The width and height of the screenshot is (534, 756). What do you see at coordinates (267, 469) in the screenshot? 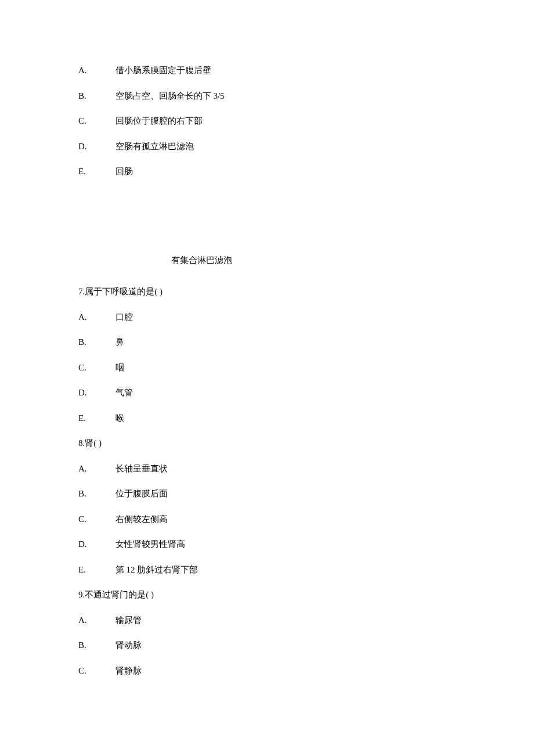
I see `q8-option-a: A. 长轴呈垂直状` at bounding box center [267, 469].